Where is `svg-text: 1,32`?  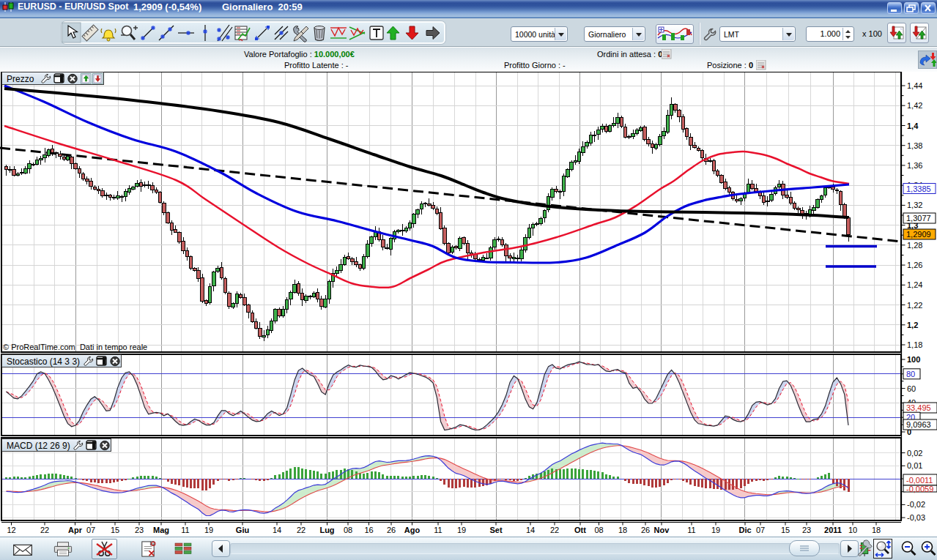 svg-text: 1,32 is located at coordinates (914, 205).